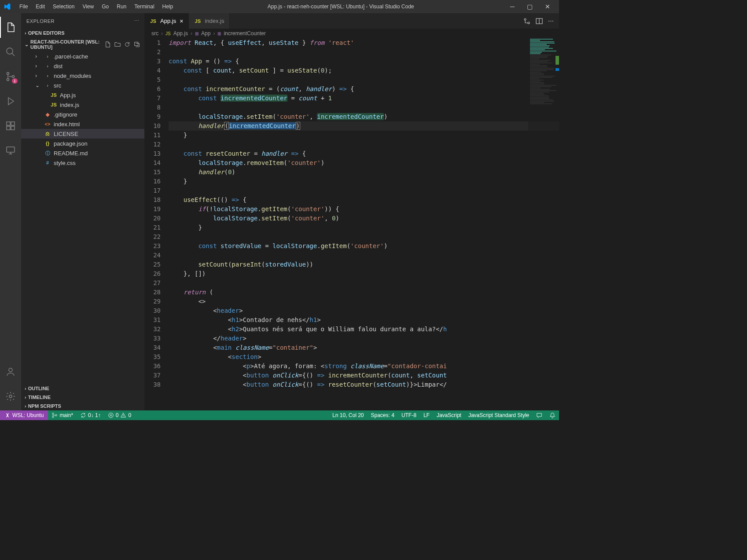  I want to click on search-icon, so click(11, 52).